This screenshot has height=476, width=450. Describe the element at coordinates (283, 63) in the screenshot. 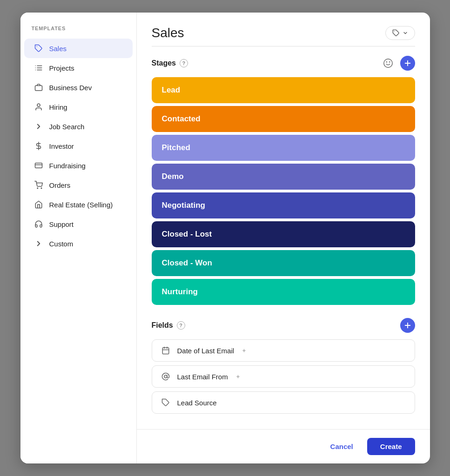

I see `stages-section-header: Stages ?` at that location.